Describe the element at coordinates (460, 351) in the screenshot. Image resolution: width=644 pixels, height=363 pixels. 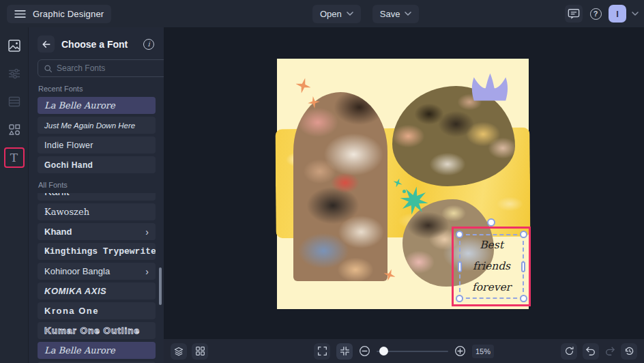
I see `zoom-in-button` at that location.